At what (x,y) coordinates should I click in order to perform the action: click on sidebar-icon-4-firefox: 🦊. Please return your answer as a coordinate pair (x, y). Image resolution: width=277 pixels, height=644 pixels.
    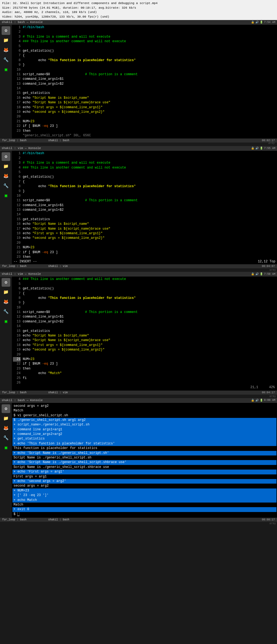
    Looking at the image, I should click on (6, 428).